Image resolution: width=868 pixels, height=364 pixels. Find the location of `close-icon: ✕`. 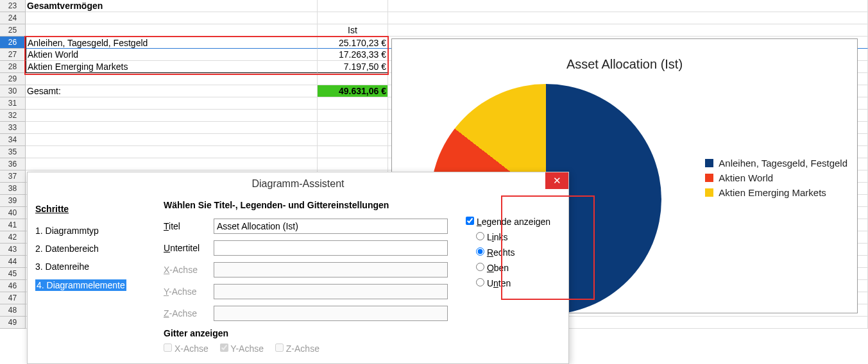

close-icon: ✕ is located at coordinates (557, 181).